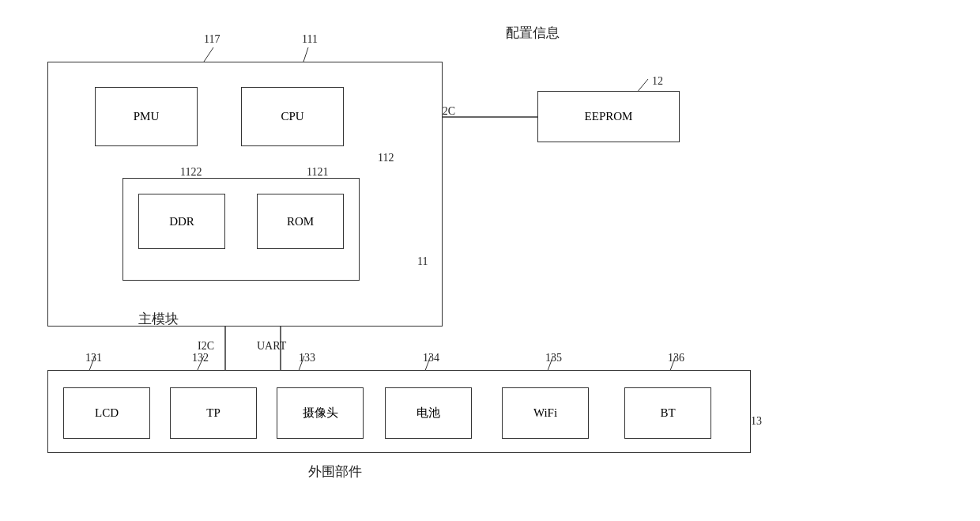  What do you see at coordinates (292, 117) in the screenshot?
I see `cpu-box: CPU` at bounding box center [292, 117].